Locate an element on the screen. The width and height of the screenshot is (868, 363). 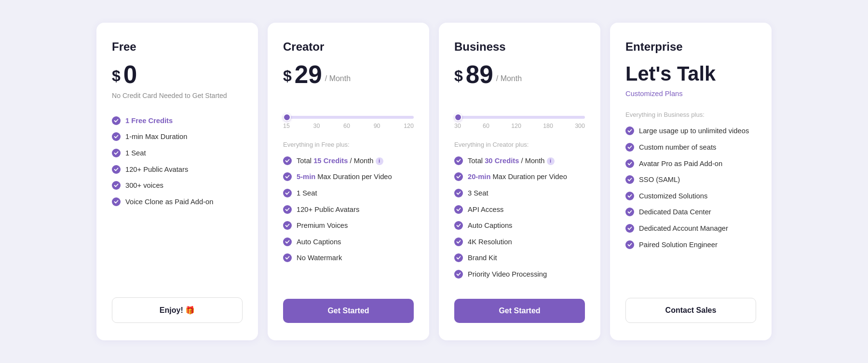
features-list-free: 1 Free Credits1-min Max Duration1 Seat12… is located at coordinates (177, 200).